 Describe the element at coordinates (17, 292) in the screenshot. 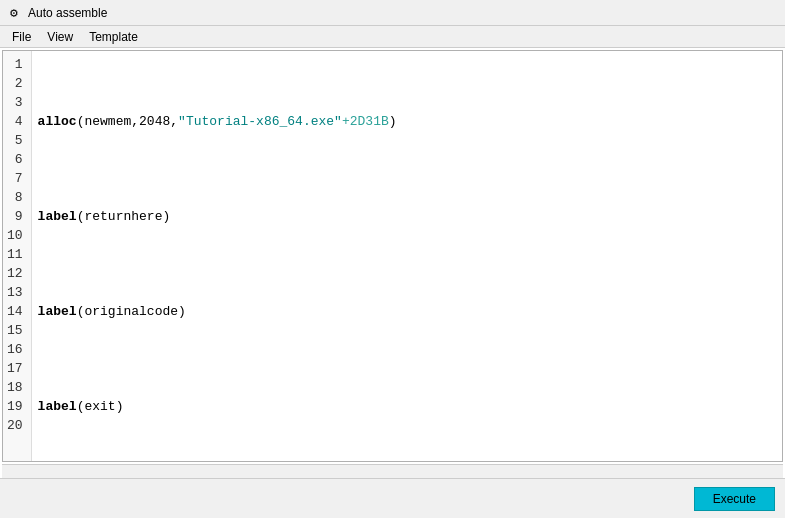

I see `line-num-13: 13` at that location.